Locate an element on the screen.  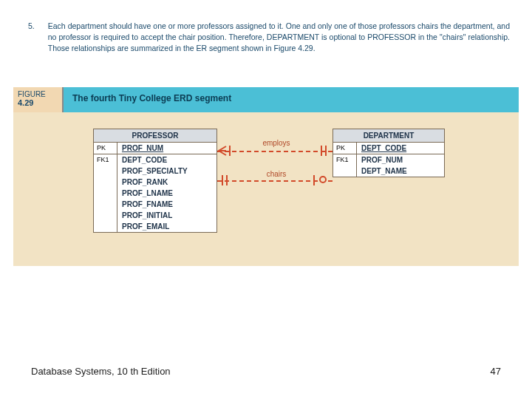
entity-field-row: FK1 PROF_NUM is located at coordinates (389, 160).